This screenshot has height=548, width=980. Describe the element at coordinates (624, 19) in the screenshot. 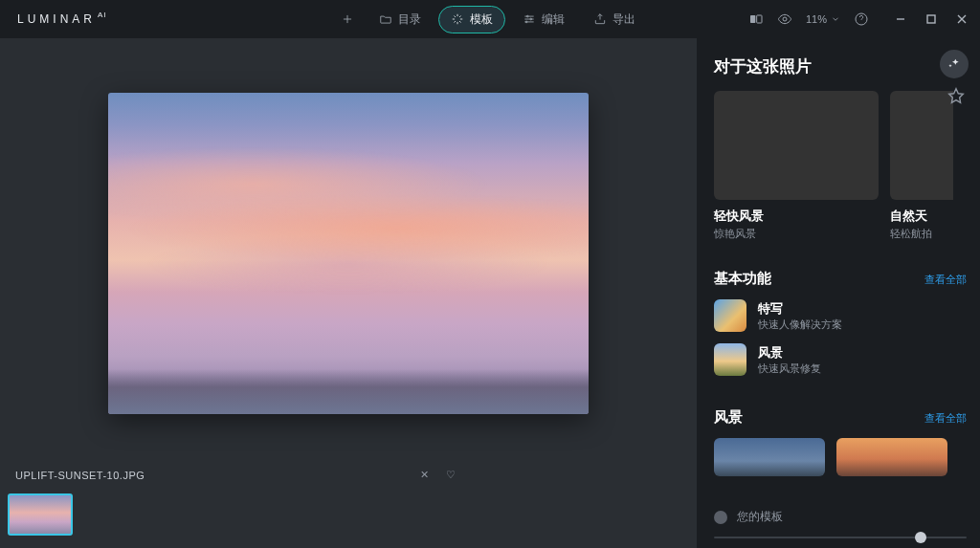

I see `nav-export-label: 导出` at that location.